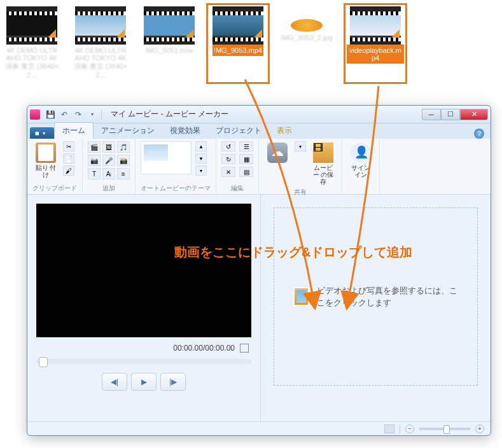  I want to click on playback-scrubber, so click(144, 361).